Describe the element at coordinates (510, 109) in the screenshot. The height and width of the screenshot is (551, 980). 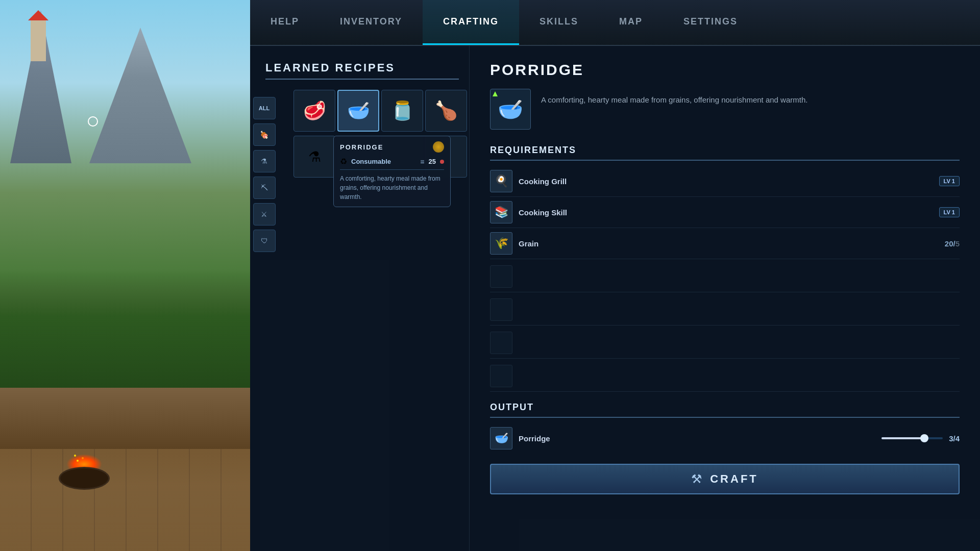
I see `detail-item-icon: 🥣` at that location.